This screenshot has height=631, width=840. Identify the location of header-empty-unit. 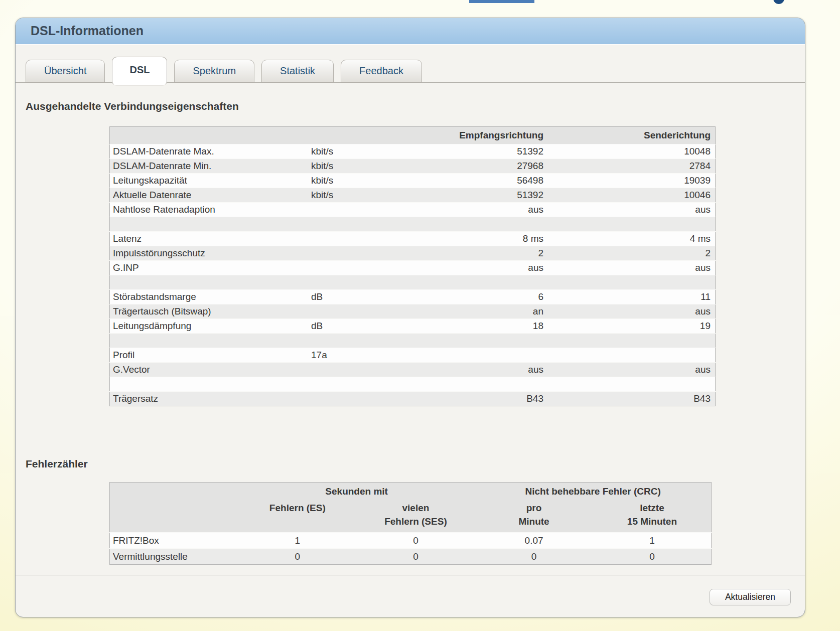
(356, 135).